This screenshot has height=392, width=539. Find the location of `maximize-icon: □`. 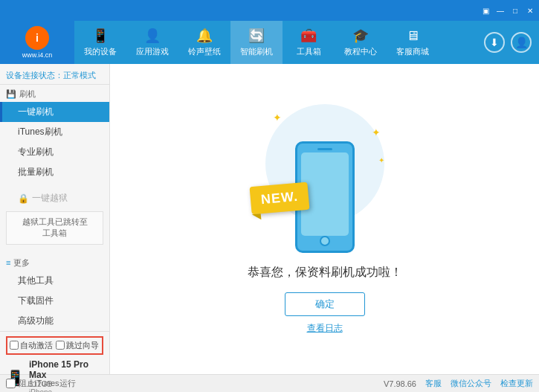

maximize-icon: □ is located at coordinates (515, 10).